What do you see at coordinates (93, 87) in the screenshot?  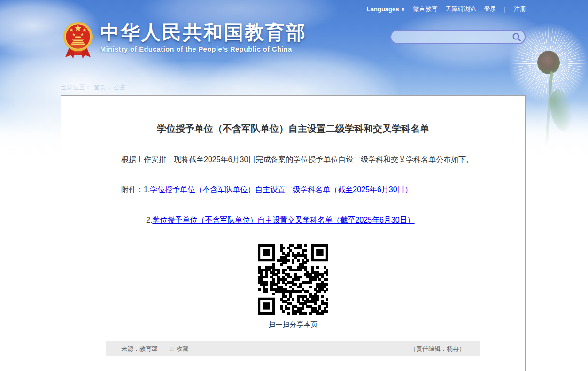 I see `breadcrumb: 当前位置： 首页 › 公告` at bounding box center [93, 87].